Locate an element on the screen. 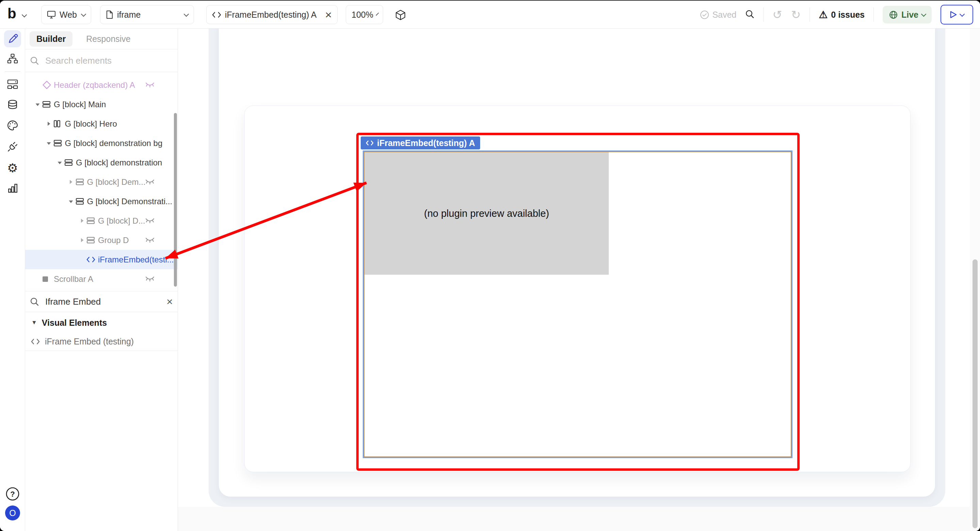  tree-row: G [block] Main is located at coordinates (101, 104).